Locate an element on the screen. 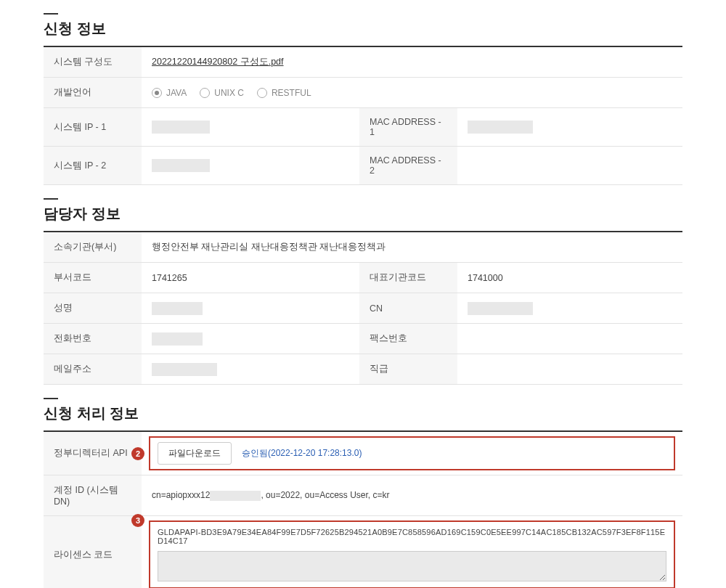 The image size is (726, 588). account-prefix: cn=apiopxxx12 is located at coordinates (181, 495).